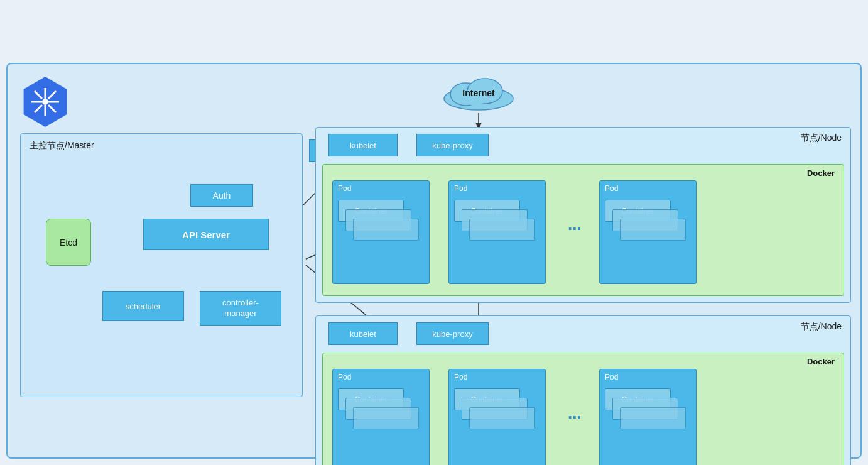  I want to click on auth-box: Auth, so click(222, 195).